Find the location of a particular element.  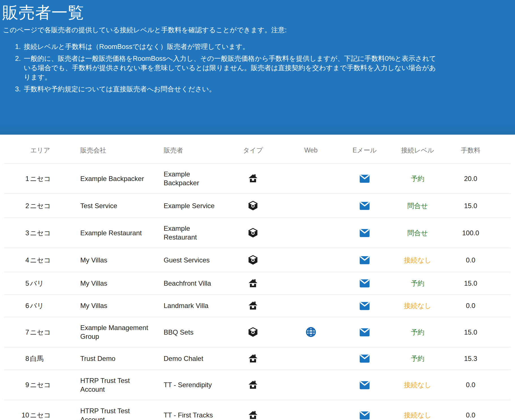

note-item-3: 手数料や予約規定については直接販売者へお問合せください。 is located at coordinates (231, 89).